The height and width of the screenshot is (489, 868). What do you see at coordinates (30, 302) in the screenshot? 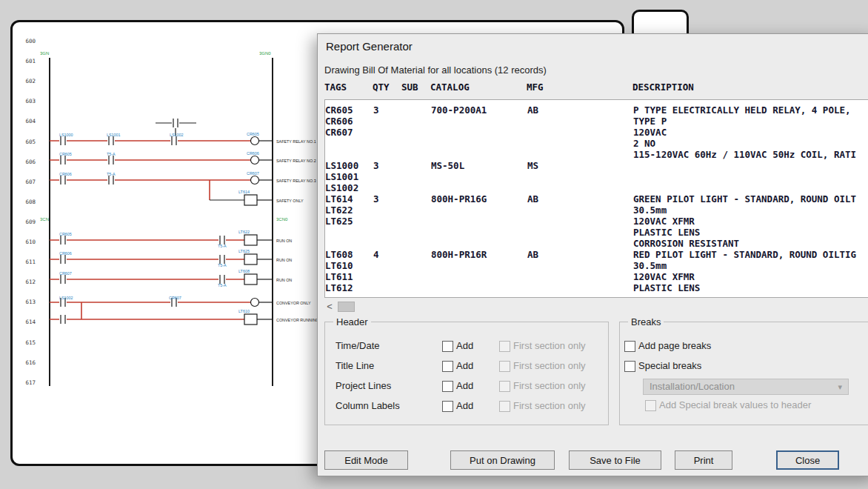
I see `rung-number: 613` at bounding box center [30, 302].